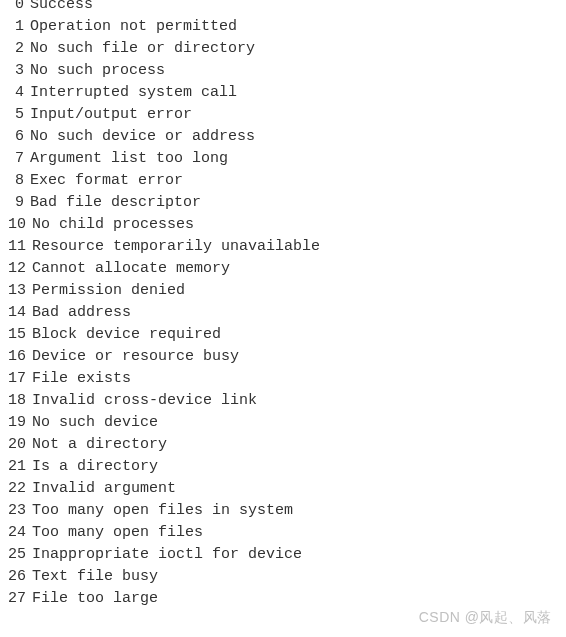 The width and height of the screenshot is (566, 637). I want to click on errno-number: 22, so click(20, 489).